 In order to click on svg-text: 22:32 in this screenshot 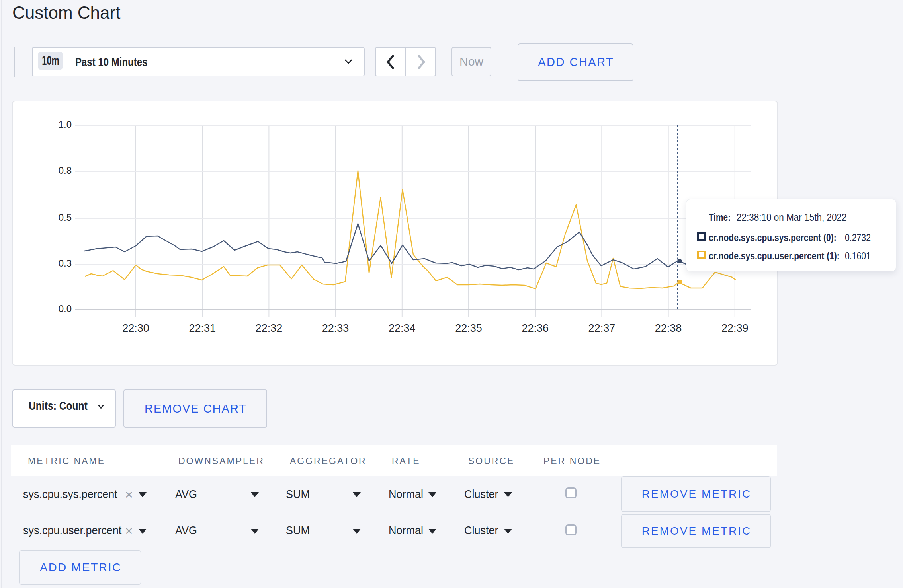, I will do `click(269, 328)`.